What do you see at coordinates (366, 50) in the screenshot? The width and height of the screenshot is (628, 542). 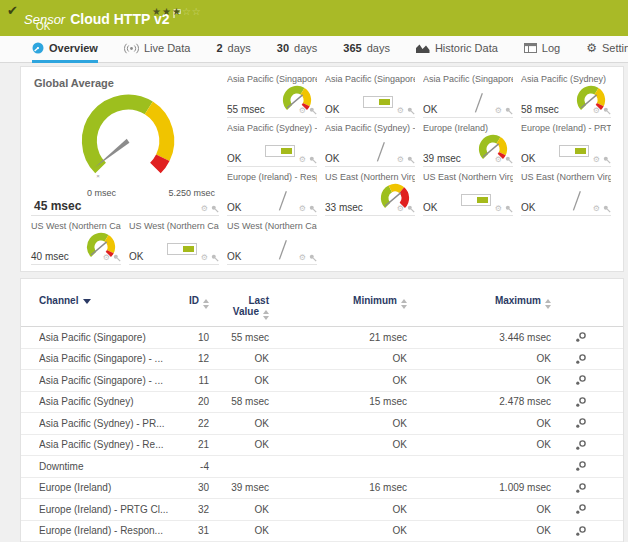 I see `tab-365-days: 365 days` at bounding box center [366, 50].